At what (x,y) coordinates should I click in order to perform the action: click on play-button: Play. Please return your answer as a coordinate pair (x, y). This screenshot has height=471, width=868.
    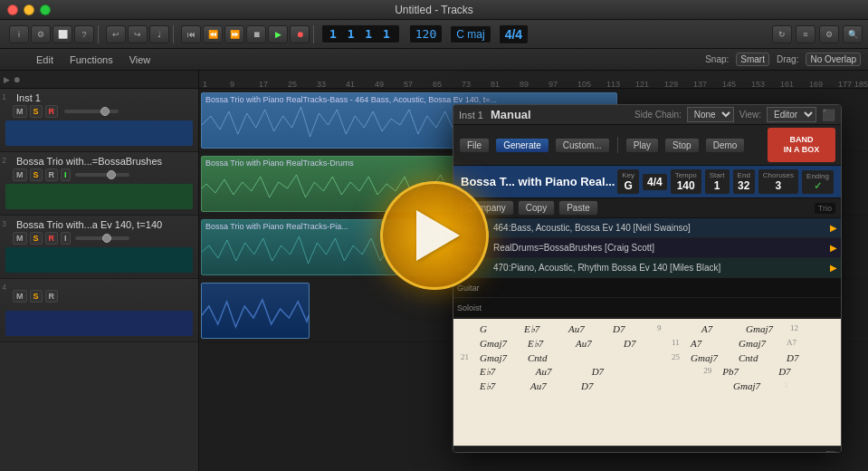
    Looking at the image, I should click on (643, 145).